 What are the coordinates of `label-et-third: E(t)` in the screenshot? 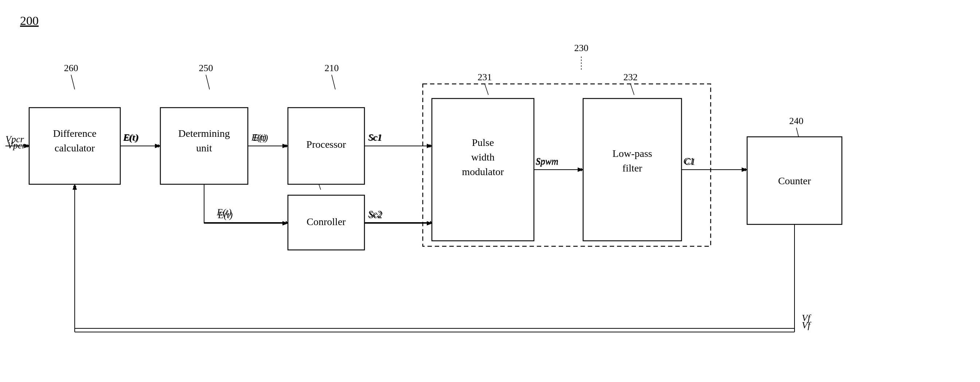 It's located at (225, 215).